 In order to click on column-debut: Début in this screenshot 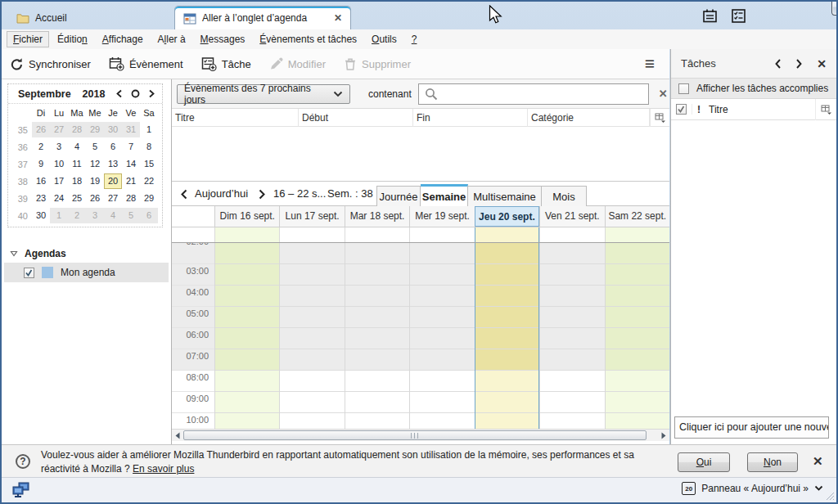, I will do `click(356, 118)`.